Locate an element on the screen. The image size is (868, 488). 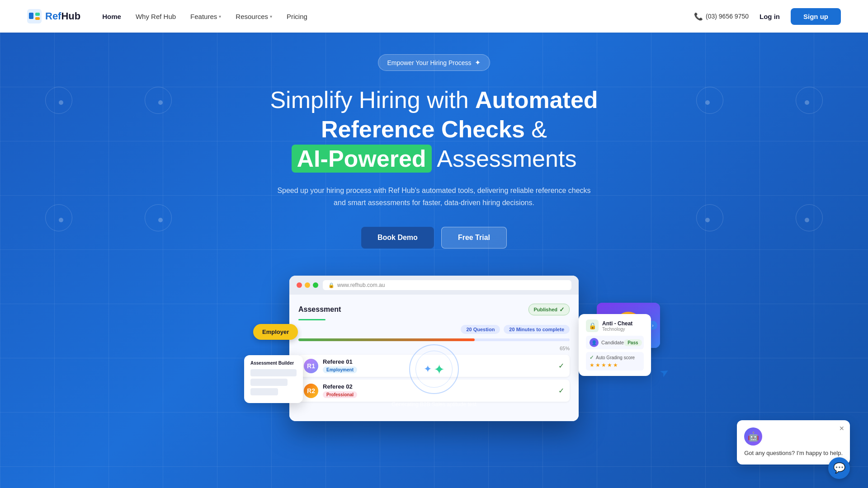
referee-1-tag: Employment is located at coordinates (340, 370).